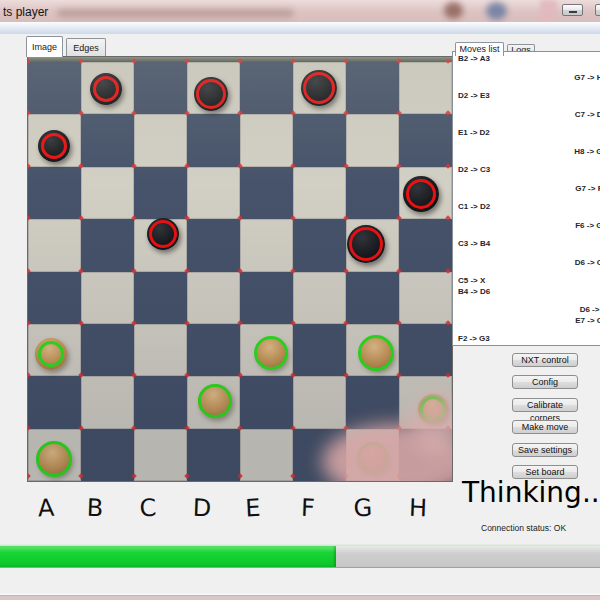 The height and width of the screenshot is (600, 600). What do you see at coordinates (529, 208) in the screenshot?
I see `move-entry: C1 -> D2` at bounding box center [529, 208].